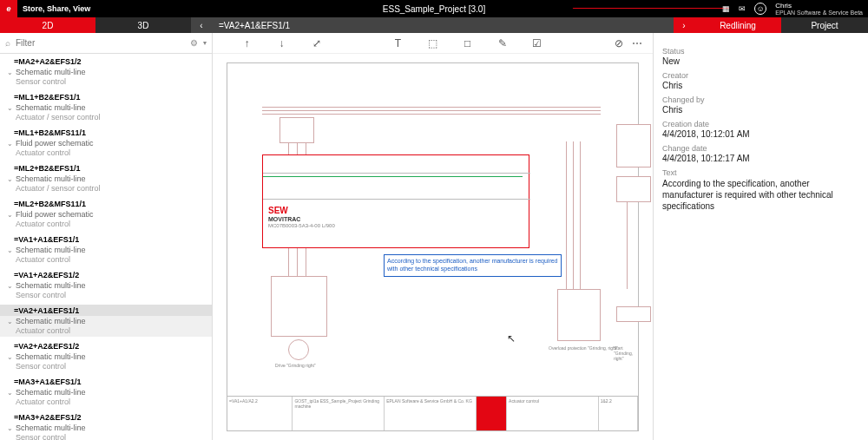 This screenshot has height=440, width=868. What do you see at coordinates (396, 201) in the screenshot?
I see `redline-box: SEW MOVITRAC MC07B0003-5A3-4-00 L/900` at bounding box center [396, 201].